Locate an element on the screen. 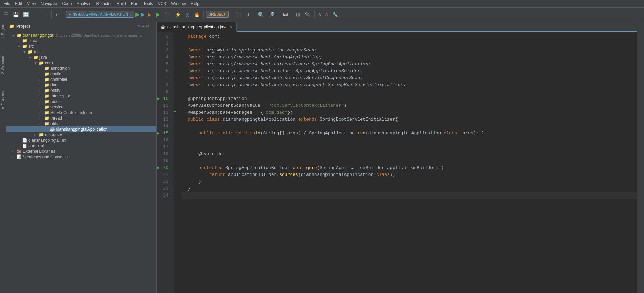  gutter-run-icon-20: ▶ is located at coordinates (158, 168).